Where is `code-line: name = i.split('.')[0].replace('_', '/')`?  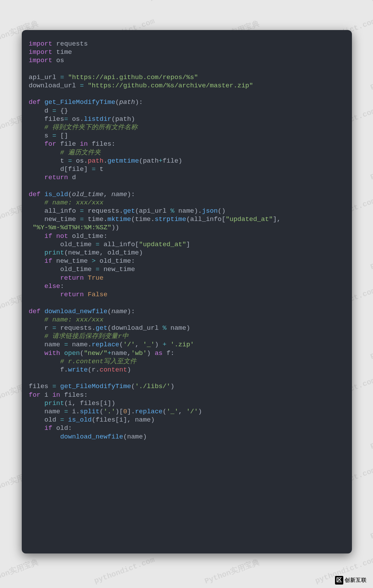 code-line: name = i.split('.')[0].replace('_', '/') is located at coordinates (187, 412).